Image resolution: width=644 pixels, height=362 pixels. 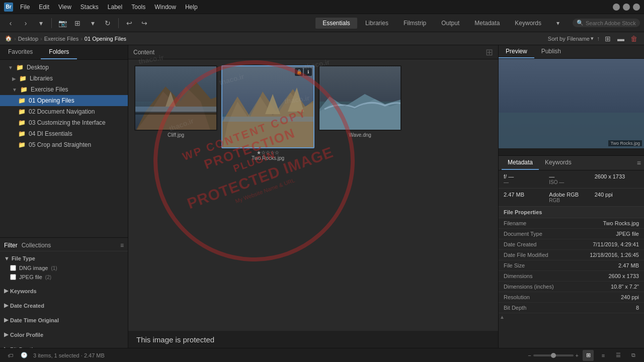 I want to click on filter-group-bitdepth: ▶ Bit Depth, so click(x=64, y=345).